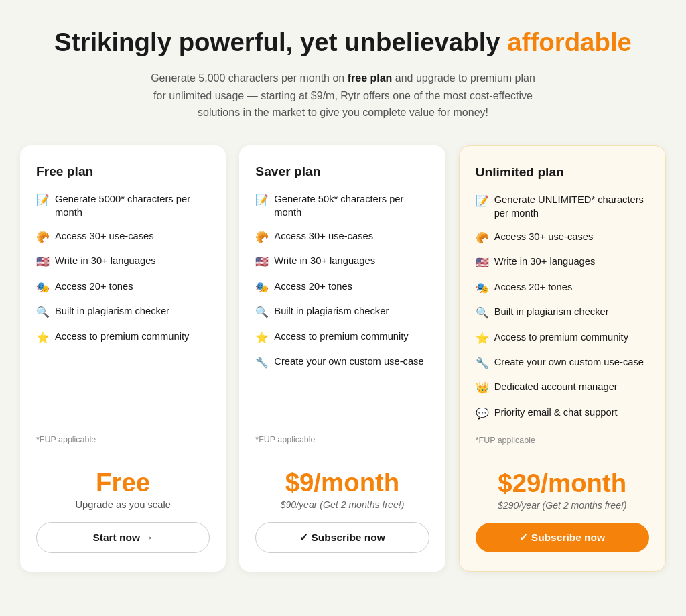 The height and width of the screenshot is (616, 686). I want to click on price-main-saver: $9/month, so click(342, 483).